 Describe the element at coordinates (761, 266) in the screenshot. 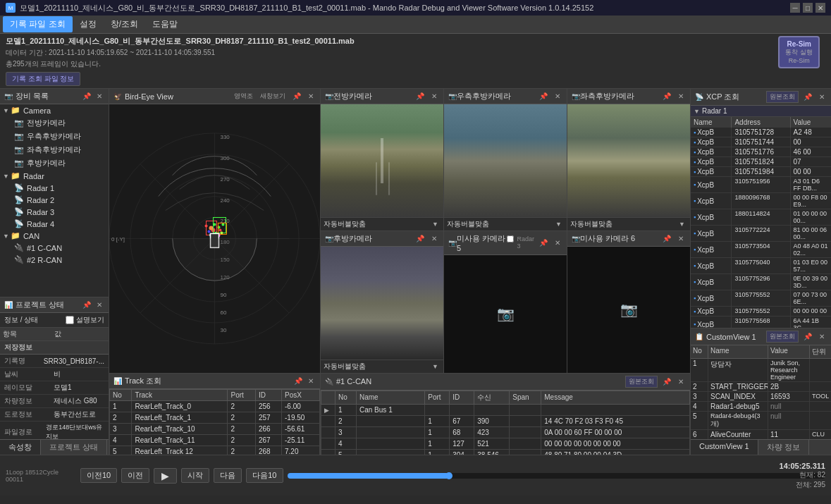

I see `xcp-row-10: ▪XcpB 3105775040 01 03 E0 00 57...` at that location.